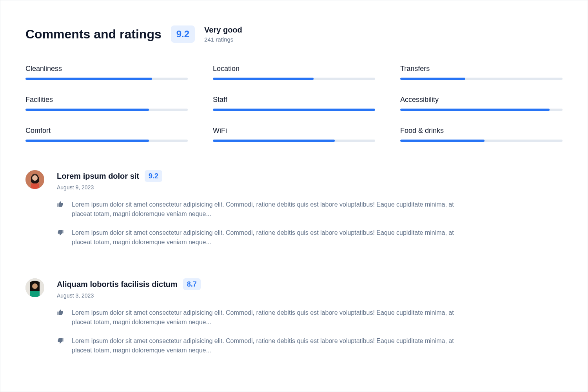 The height and width of the screenshot is (392, 588). Describe the element at coordinates (93, 34) in the screenshot. I see `page-title: Comments and ratings` at that location.